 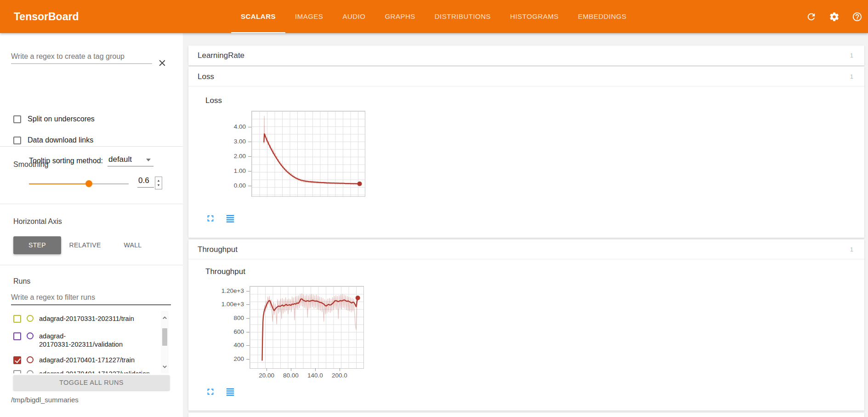 What do you see at coordinates (17, 120) in the screenshot?
I see `split-underscores-checkbox` at bounding box center [17, 120].